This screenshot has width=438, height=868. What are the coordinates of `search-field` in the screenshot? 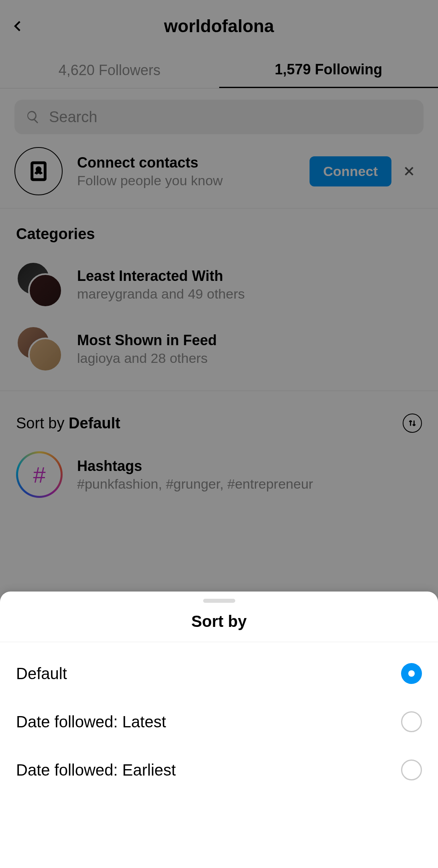 It's located at (219, 117).